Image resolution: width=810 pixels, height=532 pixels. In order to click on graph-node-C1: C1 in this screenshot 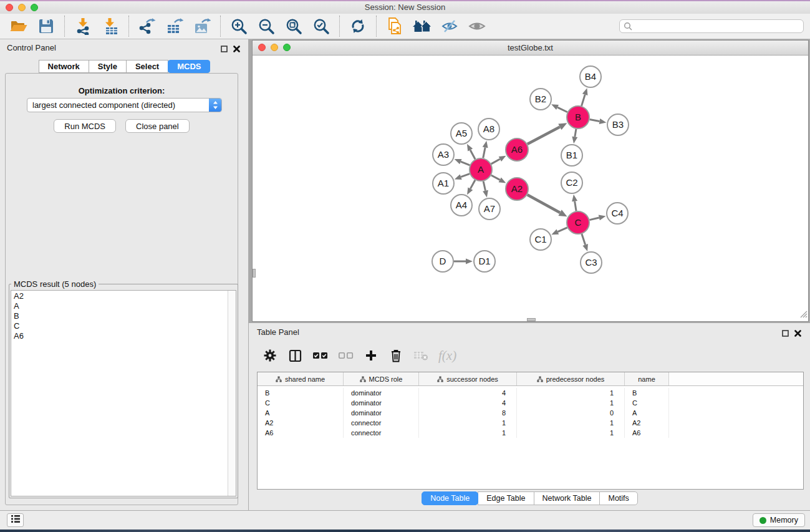, I will do `click(541, 239)`.